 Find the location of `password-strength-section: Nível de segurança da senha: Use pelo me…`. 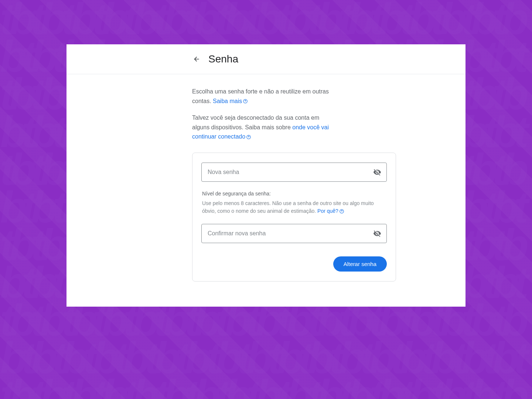

password-strength-section: Nível de segurança da senha: Use pelo me… is located at coordinates (294, 203).